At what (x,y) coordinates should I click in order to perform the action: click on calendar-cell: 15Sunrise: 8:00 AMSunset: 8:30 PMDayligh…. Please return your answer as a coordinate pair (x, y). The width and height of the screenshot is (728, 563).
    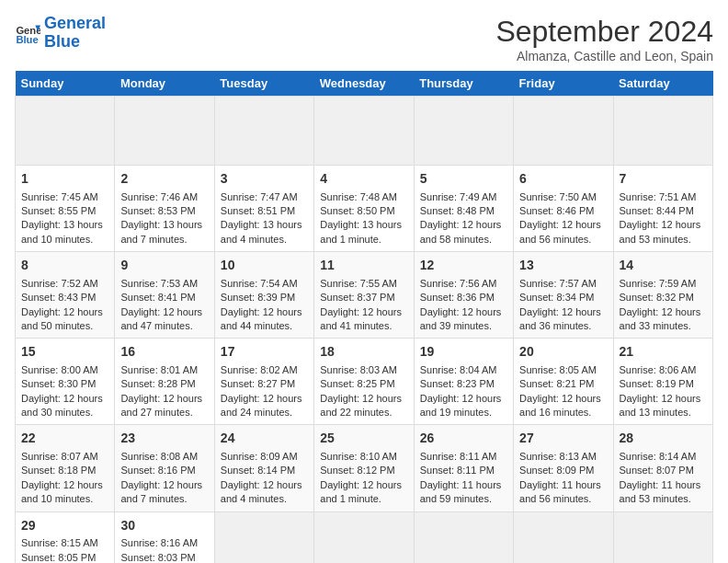
    Looking at the image, I should click on (65, 382).